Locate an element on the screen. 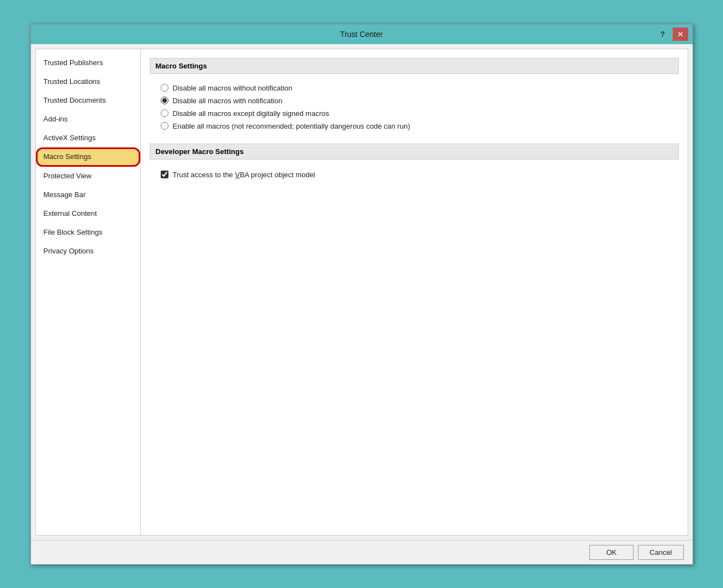 The width and height of the screenshot is (723, 588). radio-disable-no-notify is located at coordinates (165, 88).